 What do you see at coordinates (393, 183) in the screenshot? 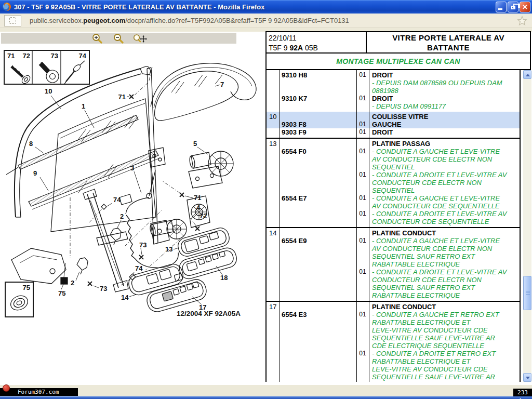
I see `part-group: 13 PLATINE PASSAG 6554 F0 01 - CONDUITE …` at bounding box center [393, 183].